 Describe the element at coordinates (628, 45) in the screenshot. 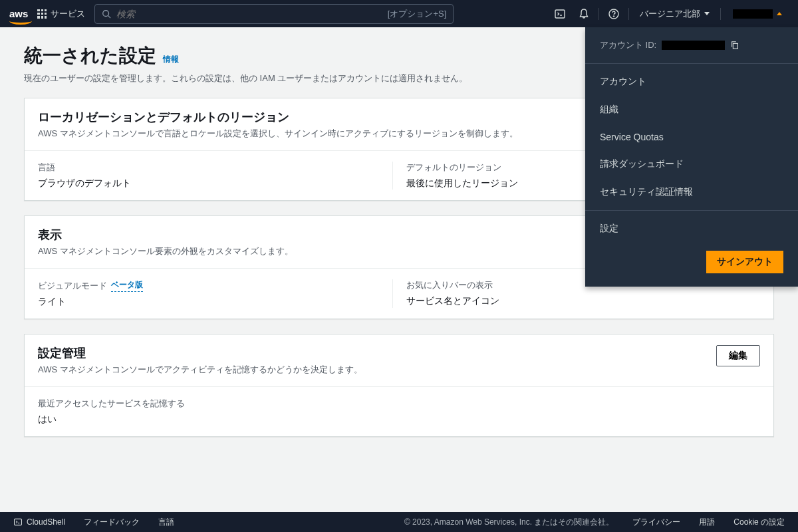

I see `account-id-label: アカウント ID:` at that location.